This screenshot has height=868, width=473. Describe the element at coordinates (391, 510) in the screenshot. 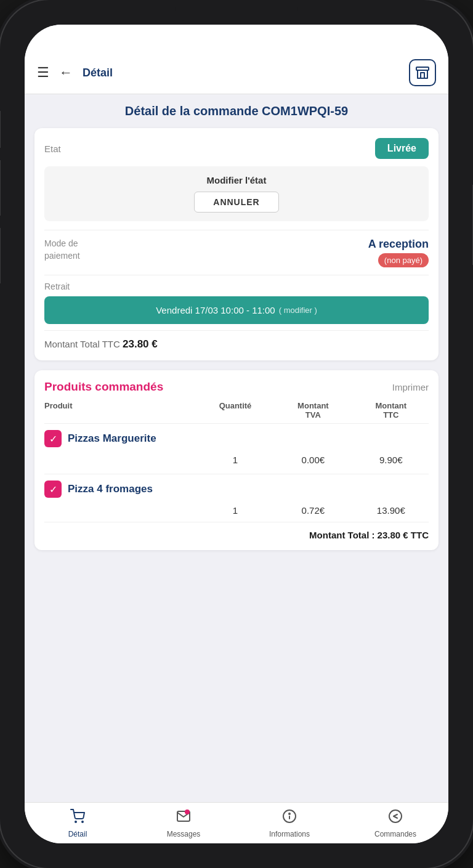

I see `product-ttc: 13.90€` at that location.